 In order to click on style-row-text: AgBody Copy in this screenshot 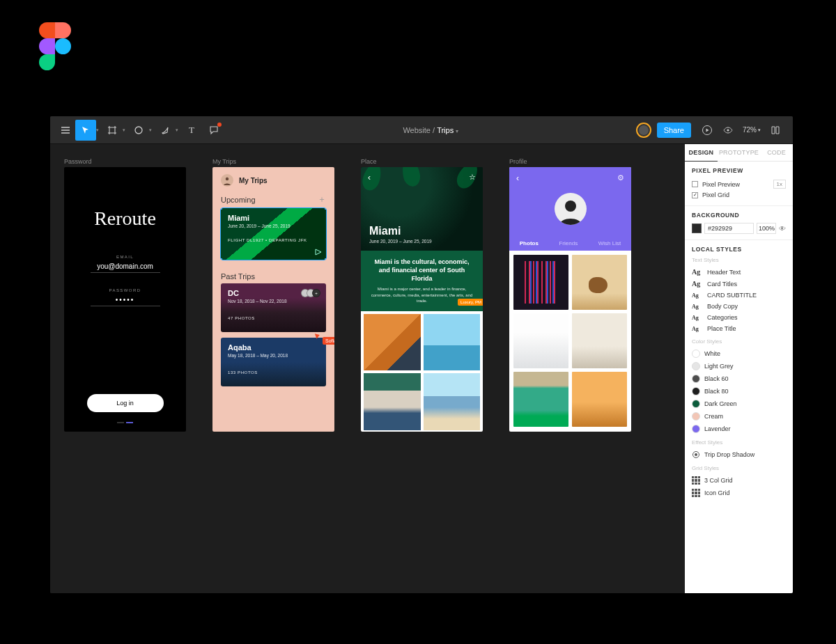, I will do `click(738, 306)`.